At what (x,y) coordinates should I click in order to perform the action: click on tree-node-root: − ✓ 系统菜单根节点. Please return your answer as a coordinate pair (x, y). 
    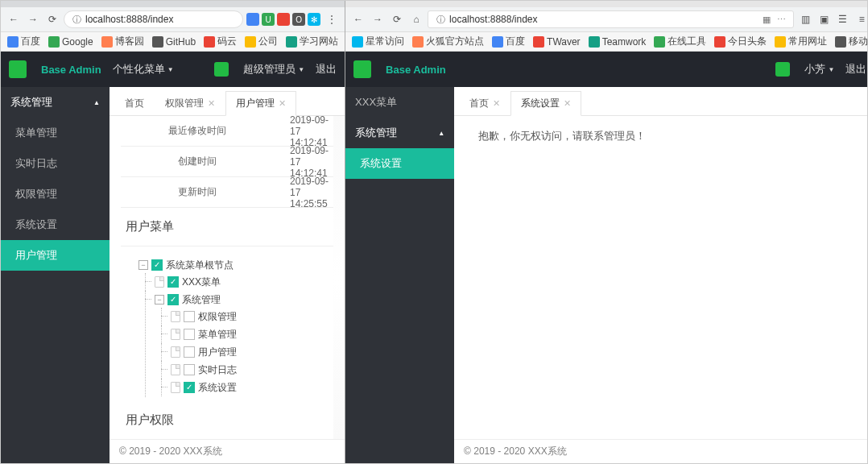
    Looking at the image, I should click on (235, 265).